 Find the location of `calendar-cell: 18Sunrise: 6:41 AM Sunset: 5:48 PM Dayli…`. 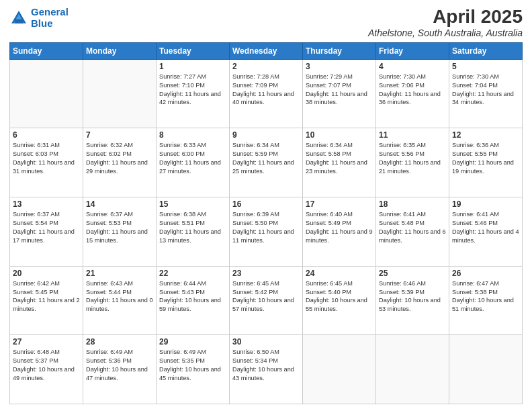

calendar-cell: 18Sunrise: 6:41 AM Sunset: 5:48 PM Dayli… is located at coordinates (412, 232).